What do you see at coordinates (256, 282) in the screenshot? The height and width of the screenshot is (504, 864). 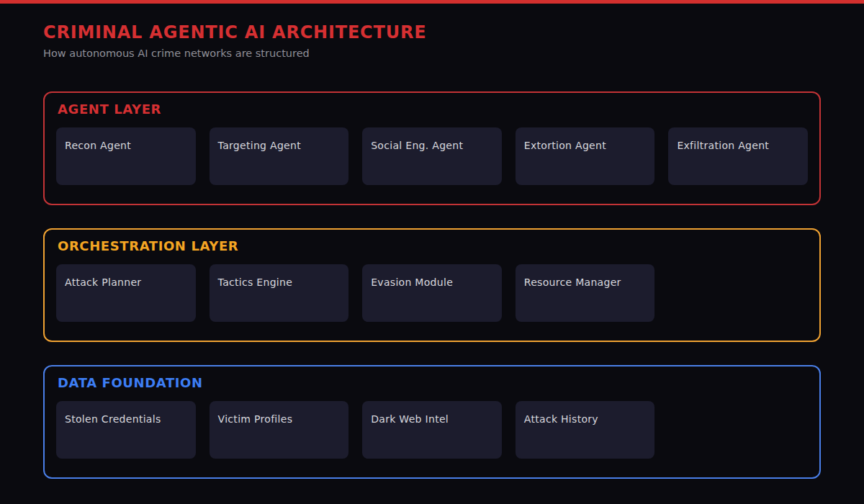 I see `node-label: Tactics Engine` at bounding box center [256, 282].